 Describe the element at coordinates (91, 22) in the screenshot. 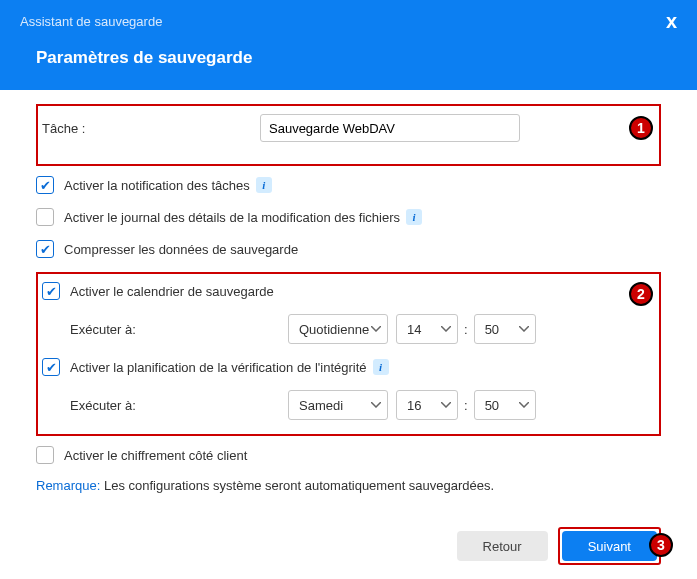

I see `wizard-title: Assistant de sauvegarde` at that location.